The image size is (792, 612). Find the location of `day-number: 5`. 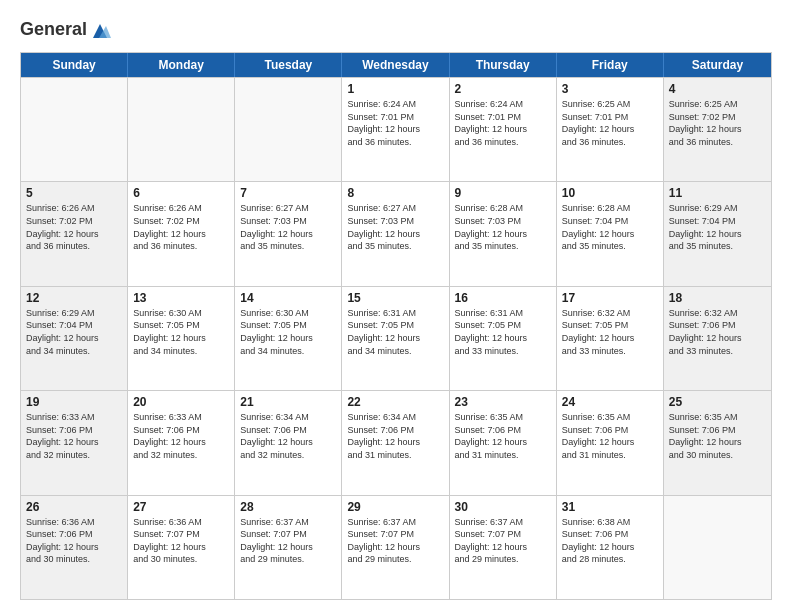

day-number: 5 is located at coordinates (74, 193).